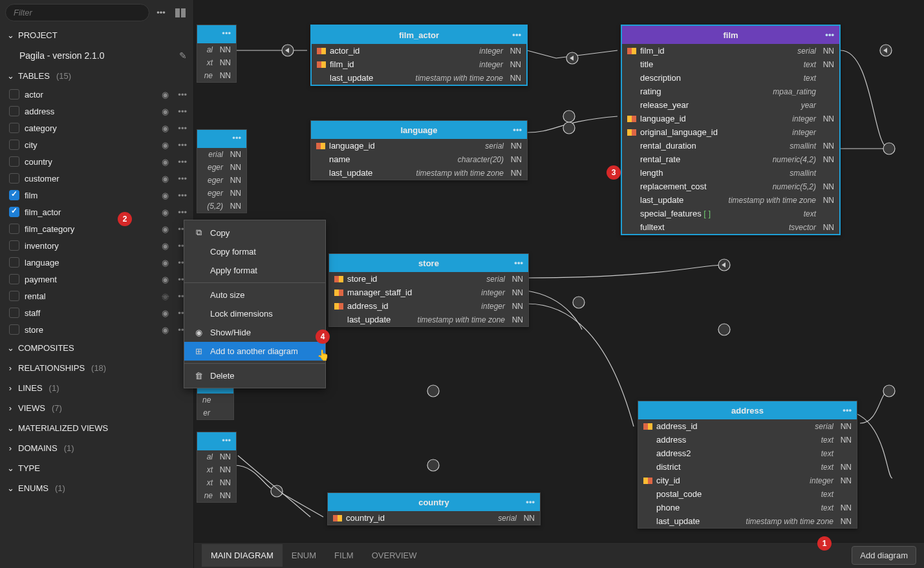 Image resolution: width=924 pixels, height=568 pixels. Describe the element at coordinates (97, 348) in the screenshot. I see `composites-section-header: ⌄ COMPOSITES` at that location.